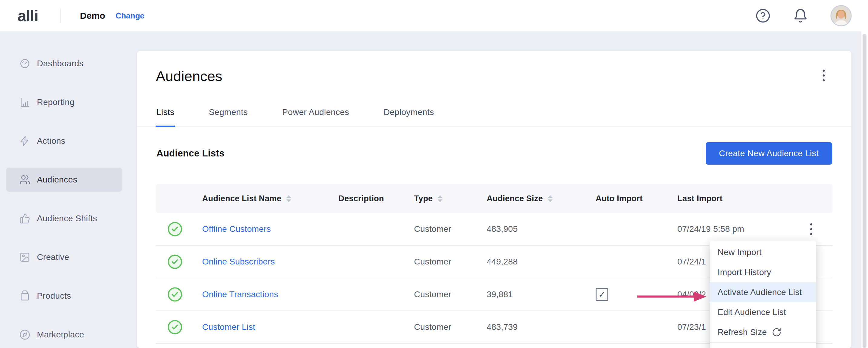 Image resolution: width=868 pixels, height=348 pixels. I want to click on refresh-icon, so click(776, 332).